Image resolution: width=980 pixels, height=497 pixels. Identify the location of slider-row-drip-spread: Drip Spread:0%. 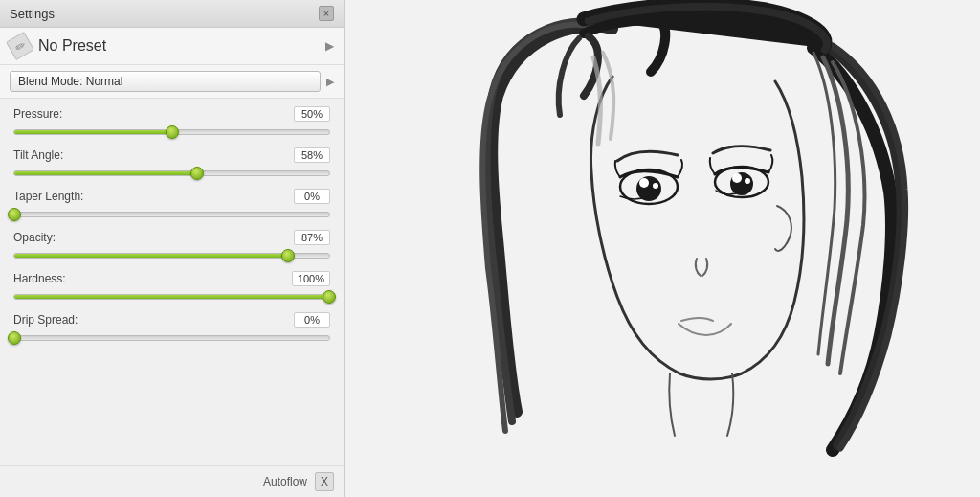
(172, 329).